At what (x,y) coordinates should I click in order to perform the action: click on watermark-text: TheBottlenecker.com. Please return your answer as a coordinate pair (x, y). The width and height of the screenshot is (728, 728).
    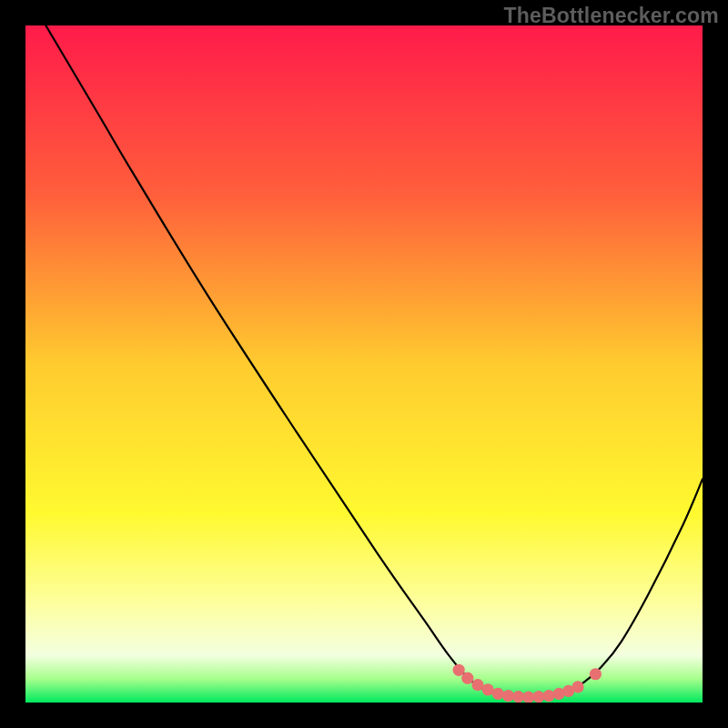
    Looking at the image, I should click on (612, 16).